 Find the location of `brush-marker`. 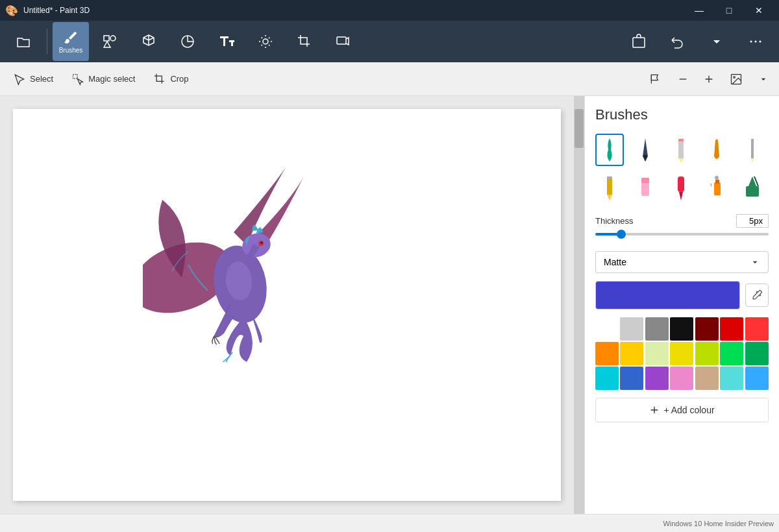

brush-marker is located at coordinates (681, 187).